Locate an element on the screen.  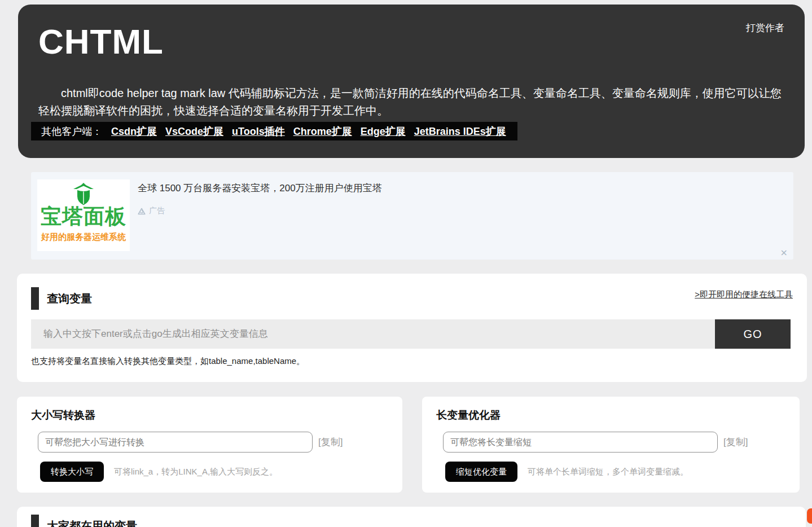
case-converter-card: 大小写转换器 [复制] 转换大小写 可将link_a，转为LINK_A,输入大写… is located at coordinates (210, 445).